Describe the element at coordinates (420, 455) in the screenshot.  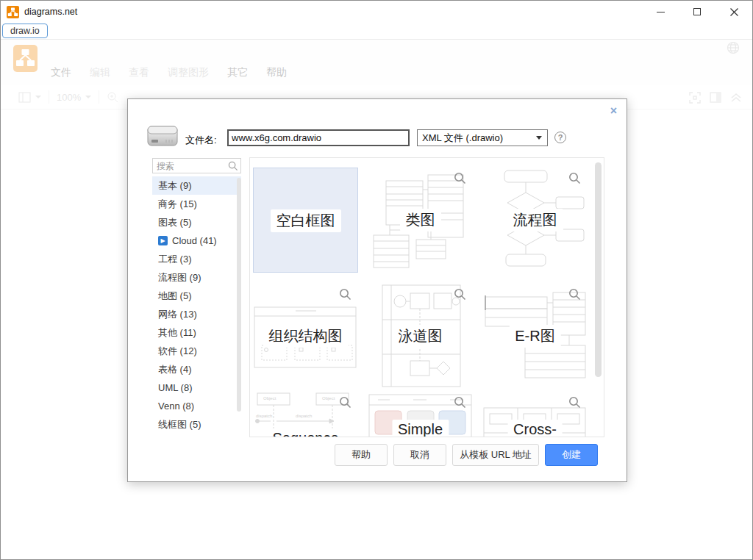
I see `cancel-button: 取消` at that location.